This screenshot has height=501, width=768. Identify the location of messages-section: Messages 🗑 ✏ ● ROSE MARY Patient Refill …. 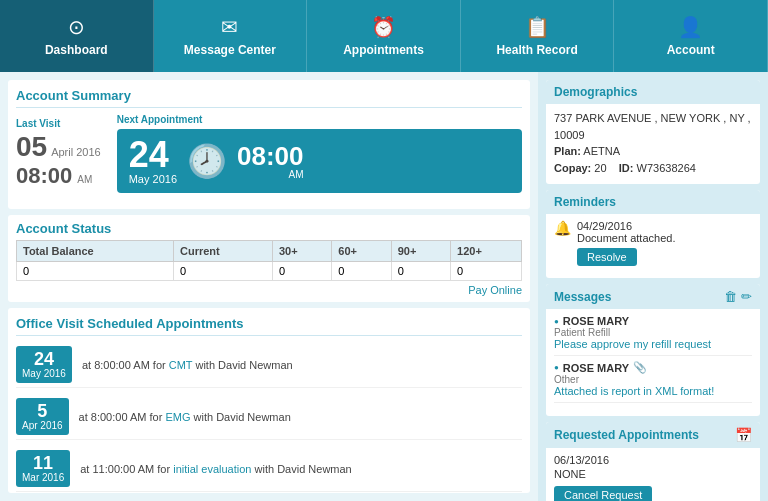
(653, 350).